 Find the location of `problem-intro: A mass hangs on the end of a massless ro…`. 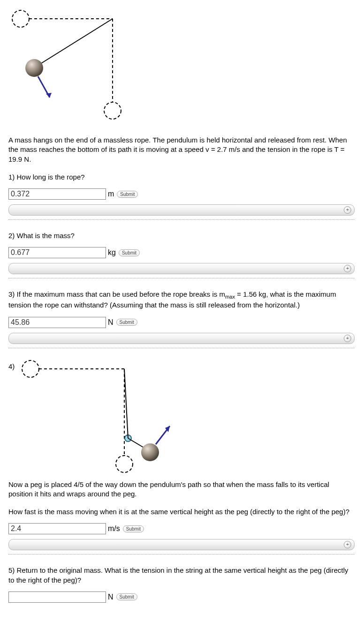

problem-intro: A mass hangs on the end of a massless ro… is located at coordinates (182, 150).